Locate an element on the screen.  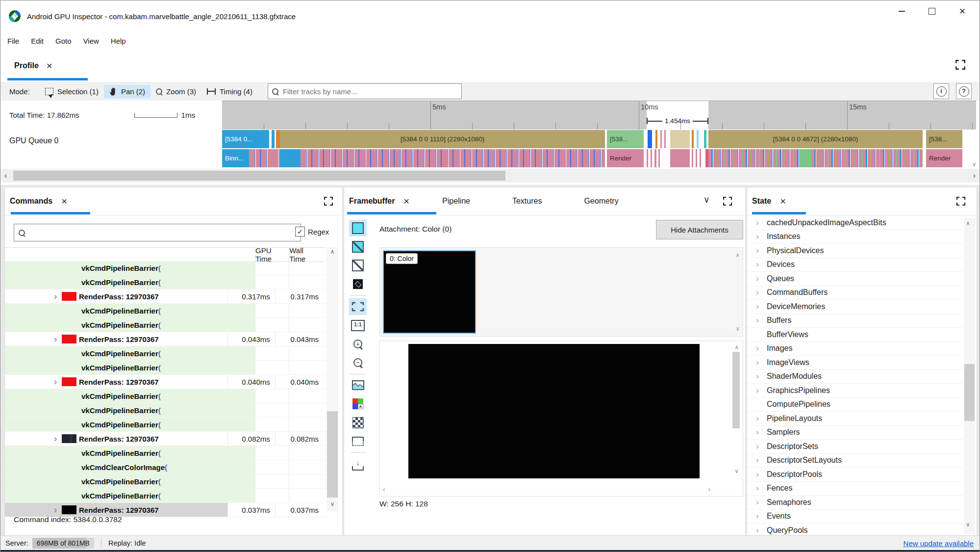
maximize-button is located at coordinates (932, 11).